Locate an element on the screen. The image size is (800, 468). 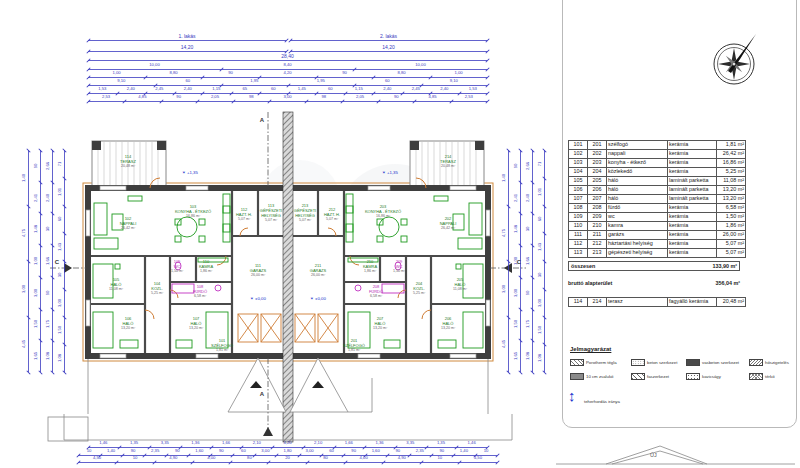
schedule-cell: 107 is located at coordinates (578, 200).